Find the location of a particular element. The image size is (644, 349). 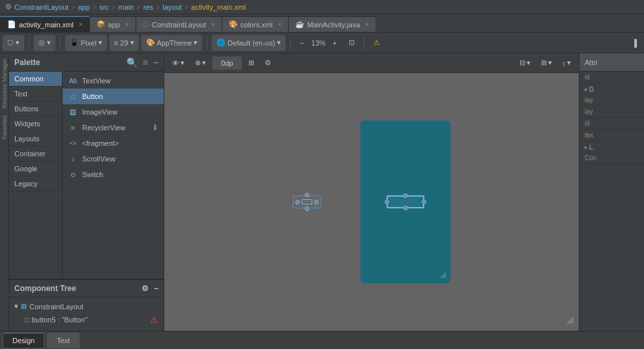

grid-button: ⊞ is located at coordinates (252, 63).